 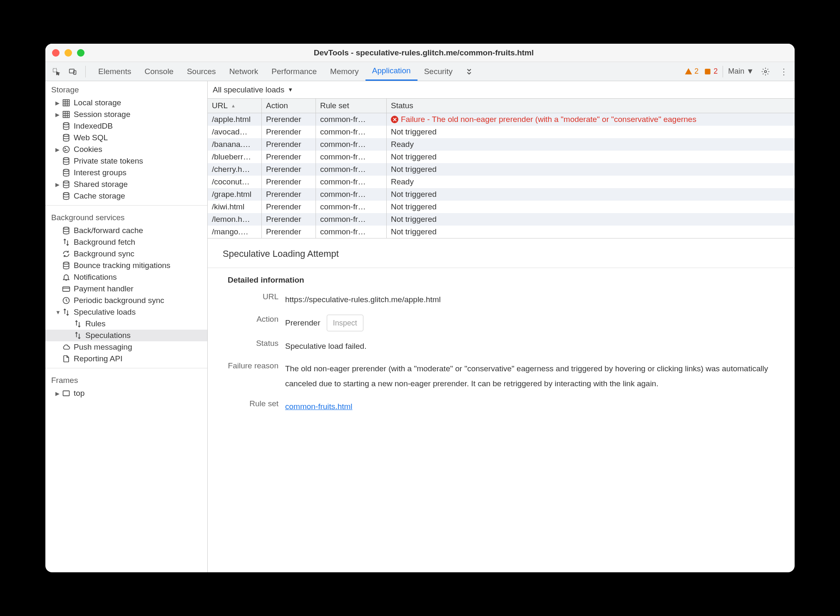 What do you see at coordinates (741, 72) in the screenshot?
I see `target-selector: Main ▼` at bounding box center [741, 72].